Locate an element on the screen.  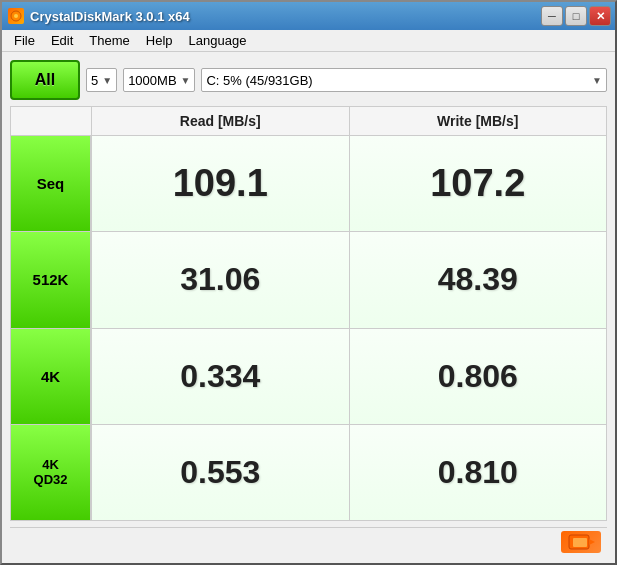
row-label-512k: 512K is located at coordinates (51, 280).